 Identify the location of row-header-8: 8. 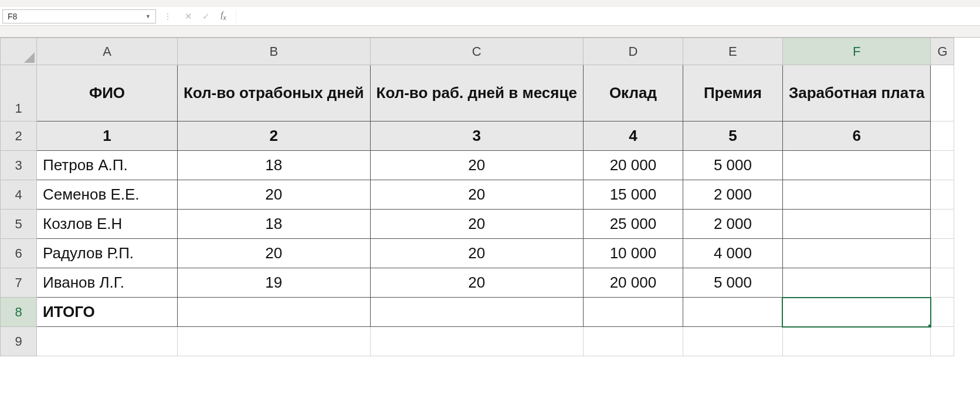
(19, 312).